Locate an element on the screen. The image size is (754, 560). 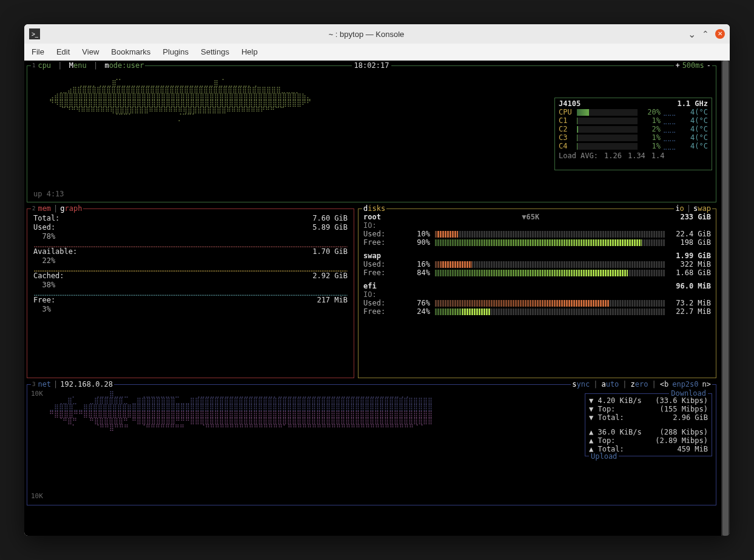
mem-cached-spark: ⣀⣀⣀⣀⣀⣀⣀⣀⣀⣀⣀⣀⣀⣀⣀⣀⣀⣀⣀⣀⣀⣀⣀⣀⣀⣀⣀⣀⣀⣀⣀⣀⣀⣀⣀⣀⣀⣀⣀⣀… is located at coordinates (190, 292).